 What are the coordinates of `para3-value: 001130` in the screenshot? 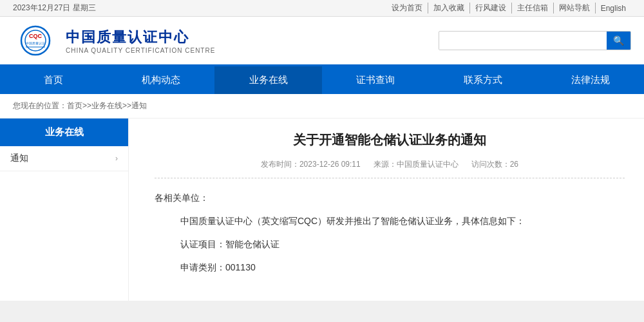 It's located at (241, 267).